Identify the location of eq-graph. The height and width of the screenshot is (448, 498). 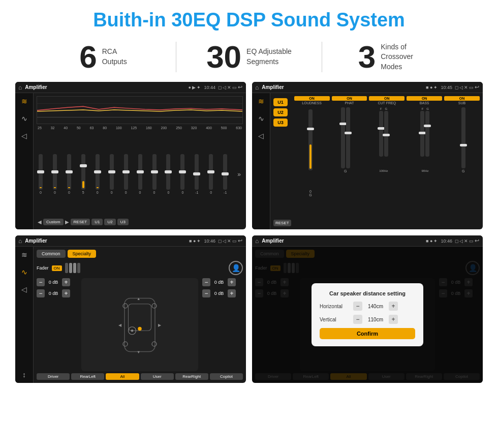
(140, 110).